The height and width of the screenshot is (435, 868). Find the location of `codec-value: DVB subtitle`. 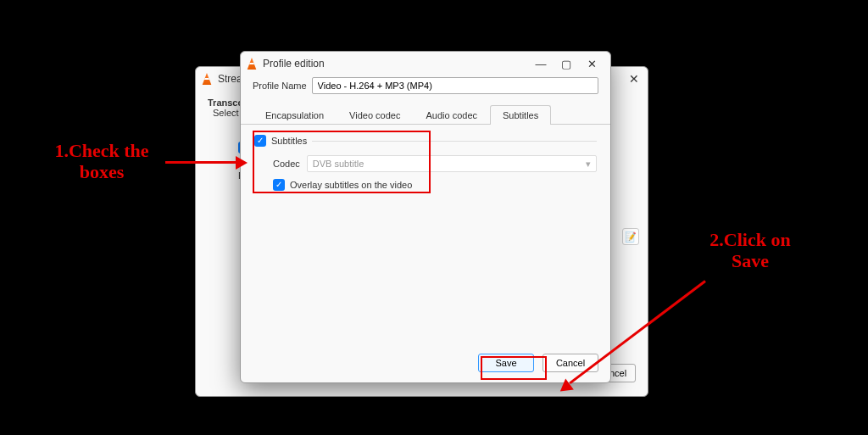

codec-value: DVB subtitle is located at coordinates (339, 164).